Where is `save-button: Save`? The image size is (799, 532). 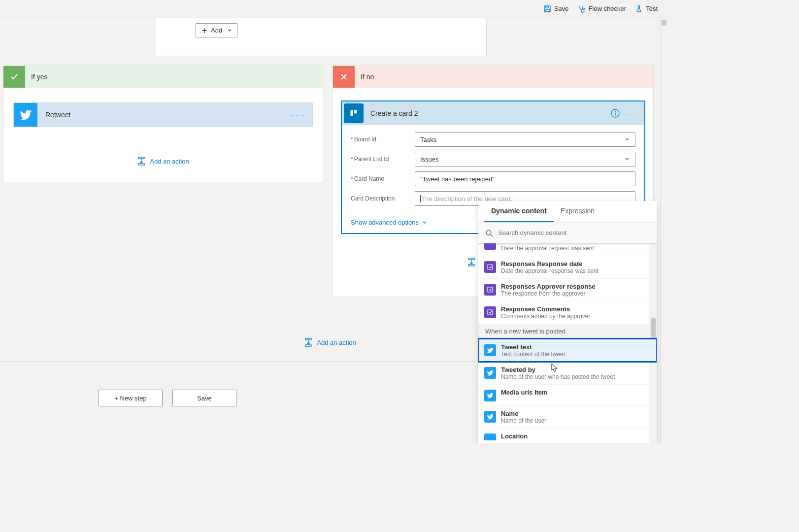 save-button: Save is located at coordinates (556, 9).